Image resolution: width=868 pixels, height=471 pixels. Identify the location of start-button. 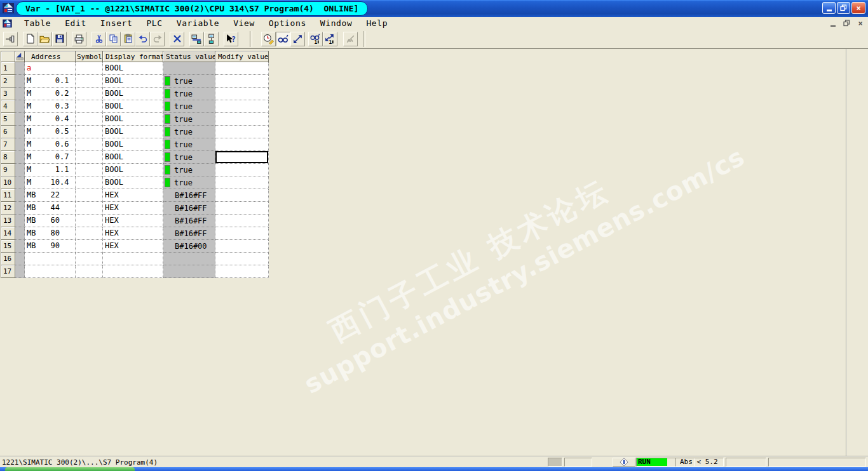
(70, 469).